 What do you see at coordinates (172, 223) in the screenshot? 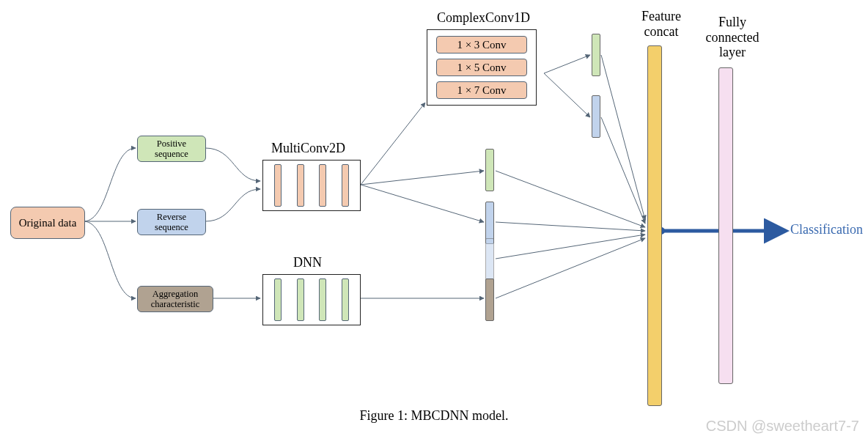
I see `reverse-label: Reverse sequence` at bounding box center [172, 223].